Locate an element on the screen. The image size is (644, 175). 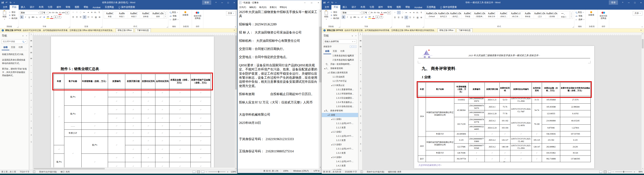
subscript-icon: x₂ is located at coordinates (358, 17).